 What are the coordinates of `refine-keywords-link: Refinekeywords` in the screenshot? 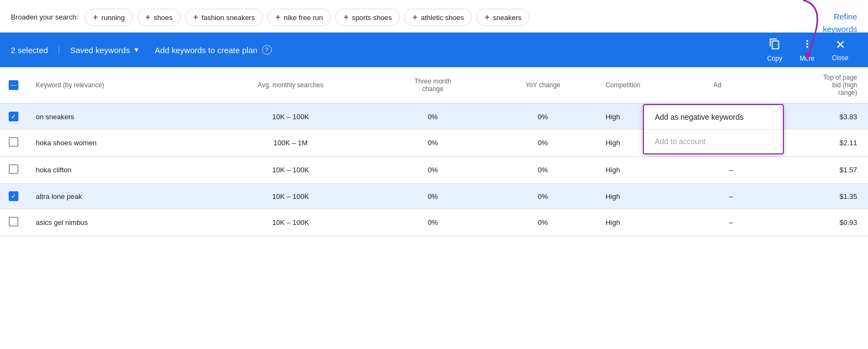 It's located at (835, 22).